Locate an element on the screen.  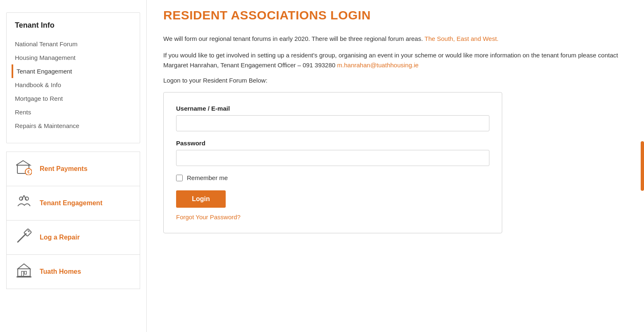
sidebar-nav-link-rents: Rents is located at coordinates (23, 112).